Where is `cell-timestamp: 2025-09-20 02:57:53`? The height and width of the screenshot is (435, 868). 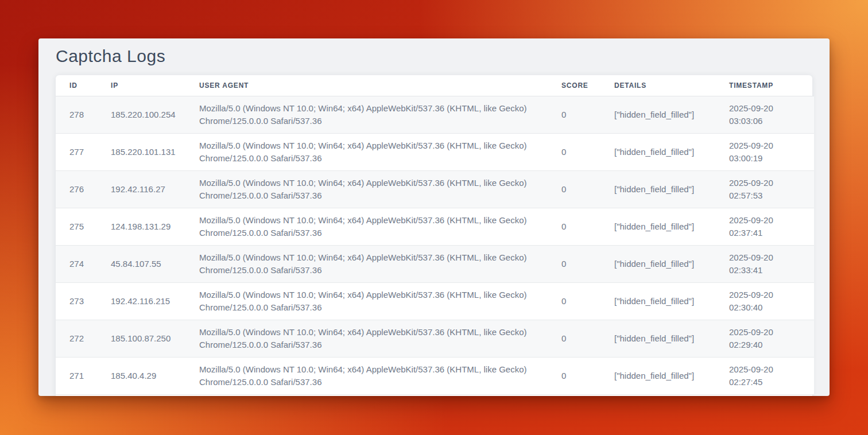 cell-timestamp: 2025-09-20 02:57:53 is located at coordinates (765, 189).